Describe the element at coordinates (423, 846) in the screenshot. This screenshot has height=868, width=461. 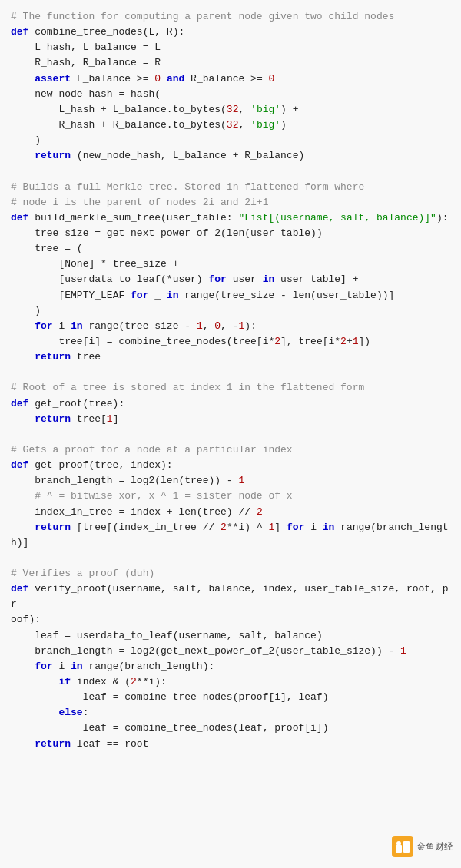
I see `watermark: 金鱼财经` at that location.